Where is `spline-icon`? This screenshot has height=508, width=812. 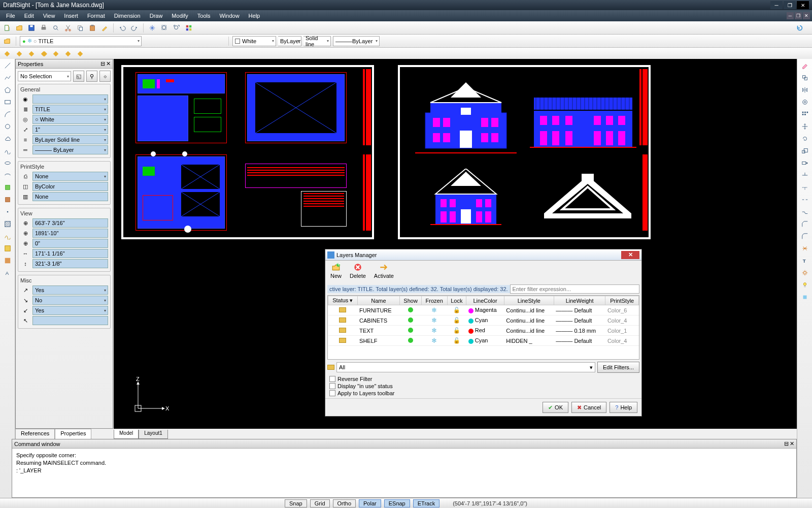 spline-icon is located at coordinates (8, 151).